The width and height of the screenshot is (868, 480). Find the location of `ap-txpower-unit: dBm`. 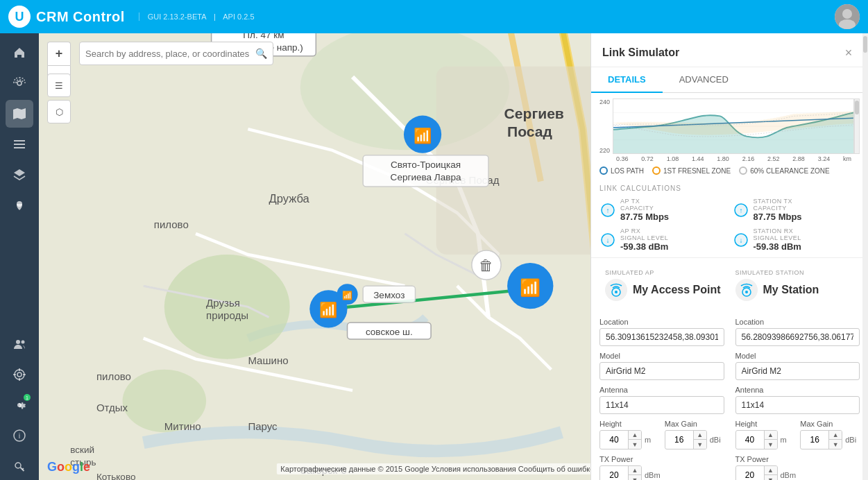

ap-txpower-unit: dBm is located at coordinates (652, 475).